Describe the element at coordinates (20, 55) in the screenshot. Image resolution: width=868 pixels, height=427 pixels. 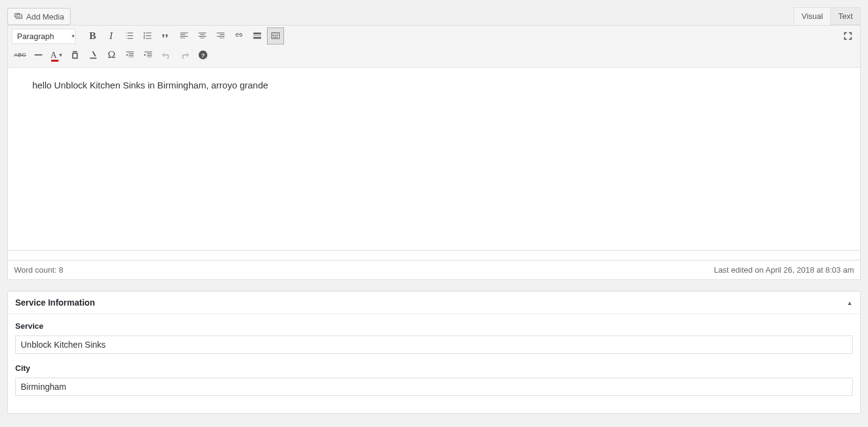
I see `strikethrough-button: ABC` at that location.